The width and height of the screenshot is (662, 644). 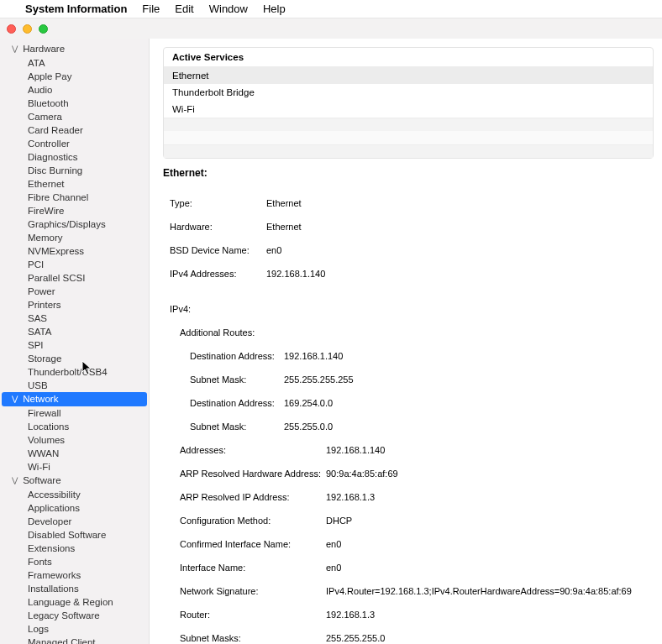 I want to click on kv-label: Addresses:, so click(x=253, y=450).